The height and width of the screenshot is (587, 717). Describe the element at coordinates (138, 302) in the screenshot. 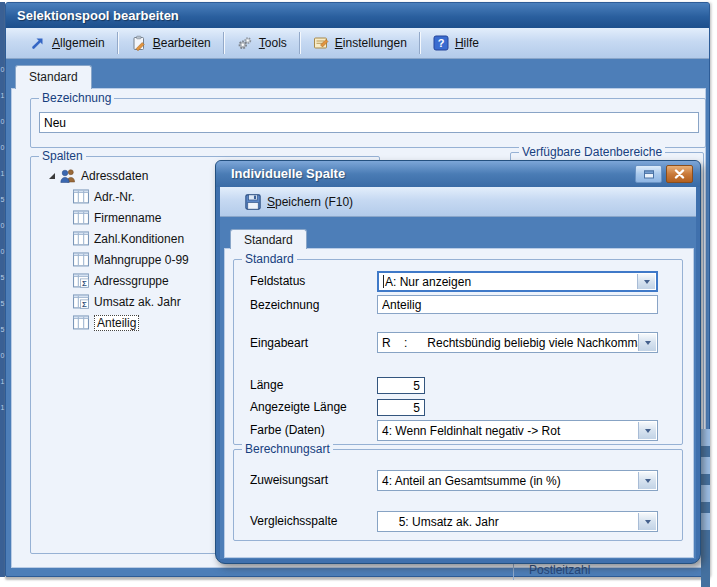

I see `tree-item-label: Umsatz ak. Jahr` at that location.